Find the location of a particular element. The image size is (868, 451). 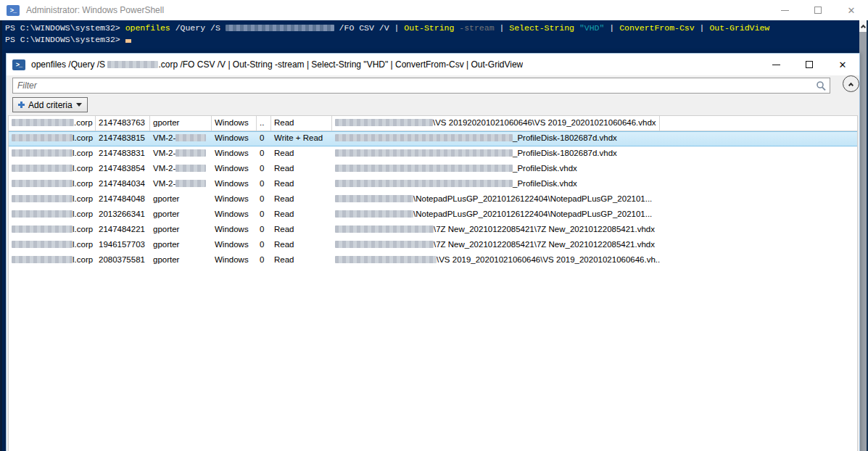

text-segment: Select-String is located at coordinates (542, 28).